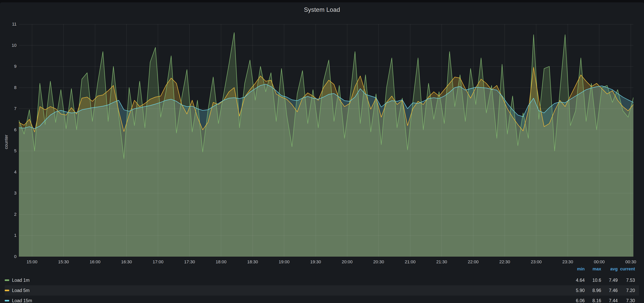 This screenshot has height=303, width=644. Describe the element at coordinates (626, 280) in the screenshot. I see `legend-value-current: 7.53` at that location.